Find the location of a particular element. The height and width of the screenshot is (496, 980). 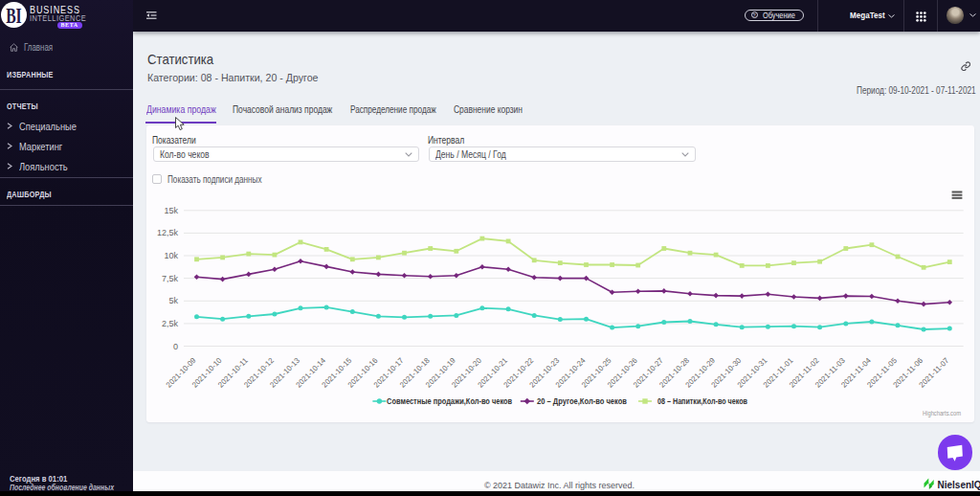

svg-text:Совместные продажи,Кол-во чеко: Совместные продажи,Кол-во чеков is located at coordinates (450, 400).